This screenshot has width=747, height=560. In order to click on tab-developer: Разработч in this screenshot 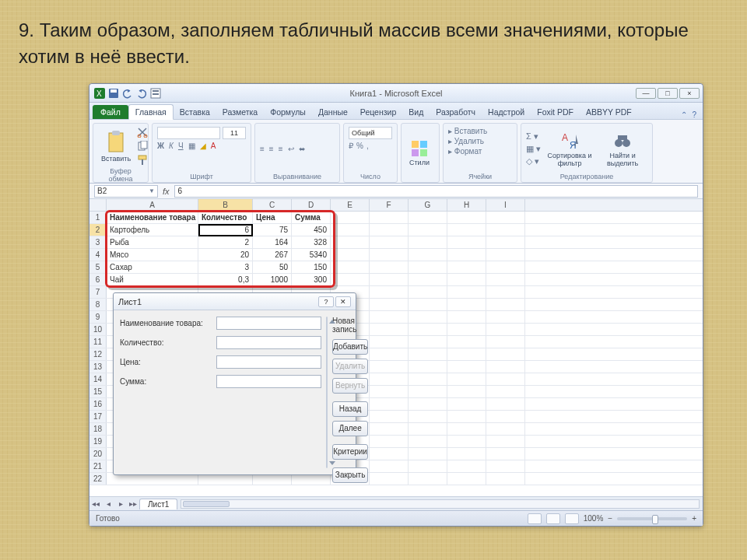, I will do `click(456, 112)`.